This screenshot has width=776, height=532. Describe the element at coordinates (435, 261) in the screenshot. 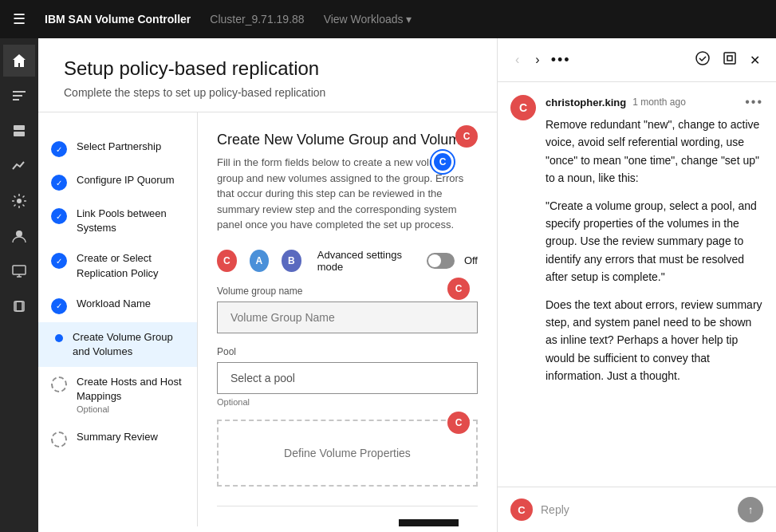

I see `toggle-knob` at that location.